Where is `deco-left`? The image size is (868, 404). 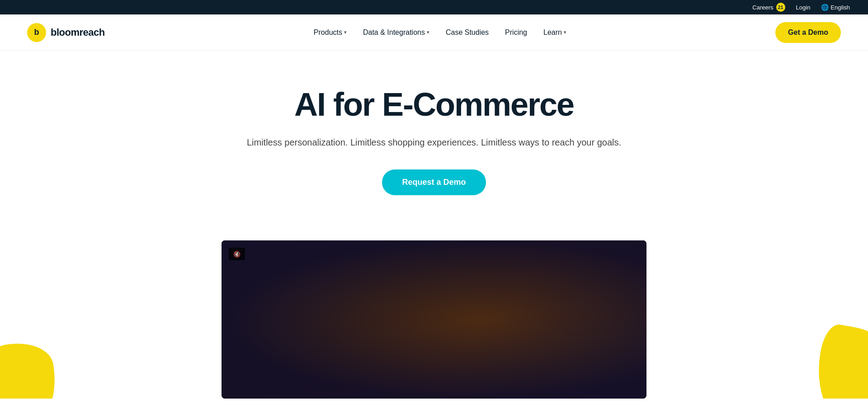
deco-left is located at coordinates (29, 362).